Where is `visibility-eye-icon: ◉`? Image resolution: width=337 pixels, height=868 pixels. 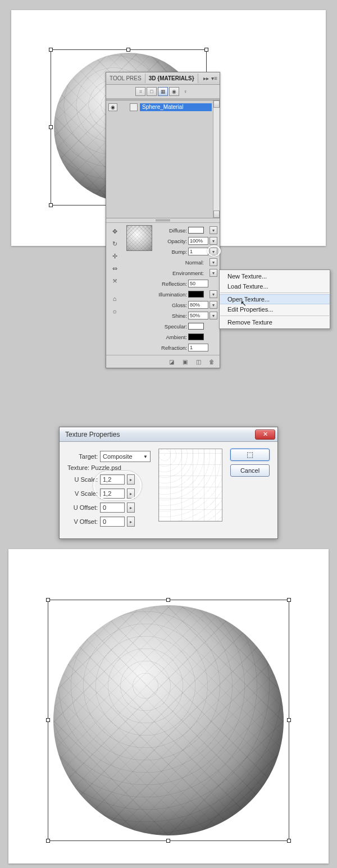 visibility-eye-icon: ◉ is located at coordinates (113, 107).